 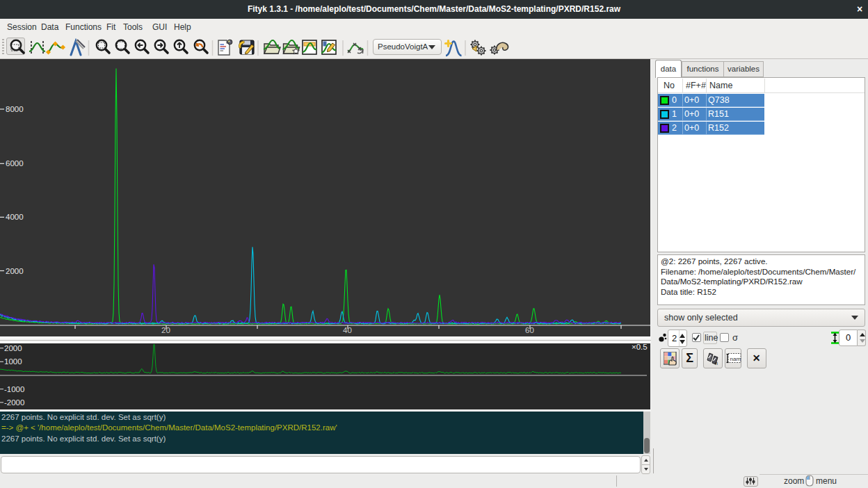 I want to click on svg-text: 6000, so click(x=15, y=163).